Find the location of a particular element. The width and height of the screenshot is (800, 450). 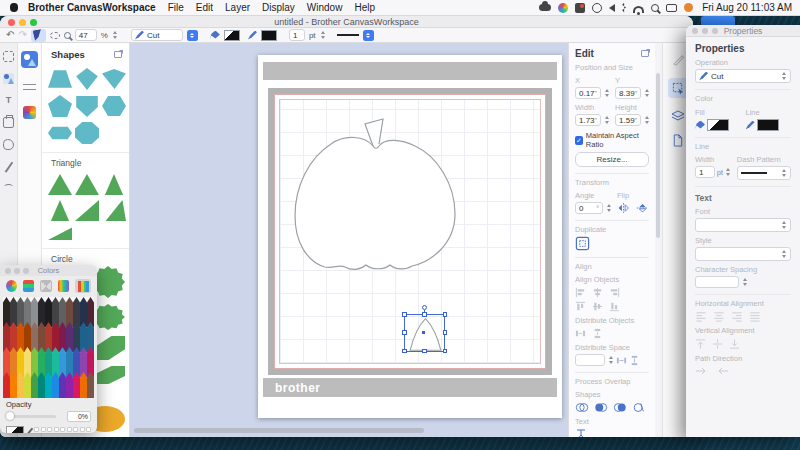

resize-button: Resize... is located at coordinates (612, 160).